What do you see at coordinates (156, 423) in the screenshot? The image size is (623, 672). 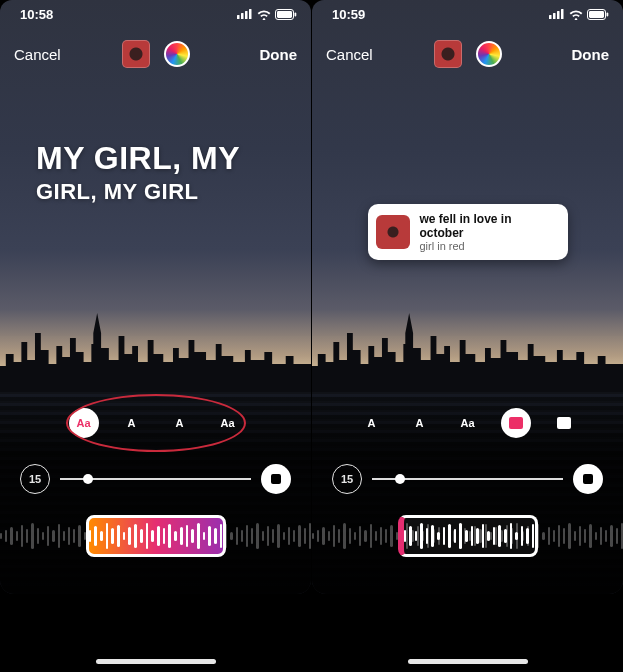 I see `lyric-style-row: Aa A A Aa` at bounding box center [156, 423].